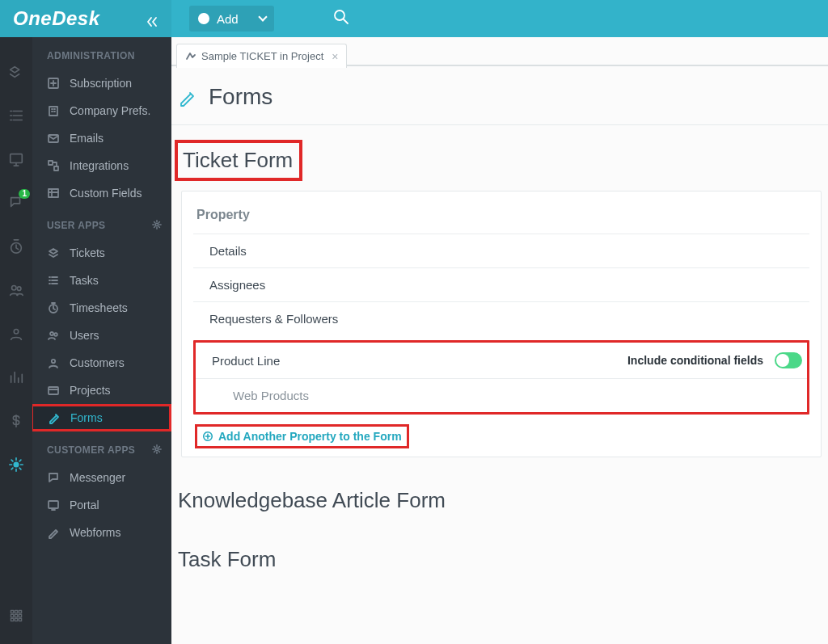 Image resolution: width=828 pixels, height=644 pixels. Describe the element at coordinates (414, 19) in the screenshot. I see `topbar: OneDesk Add` at that location.